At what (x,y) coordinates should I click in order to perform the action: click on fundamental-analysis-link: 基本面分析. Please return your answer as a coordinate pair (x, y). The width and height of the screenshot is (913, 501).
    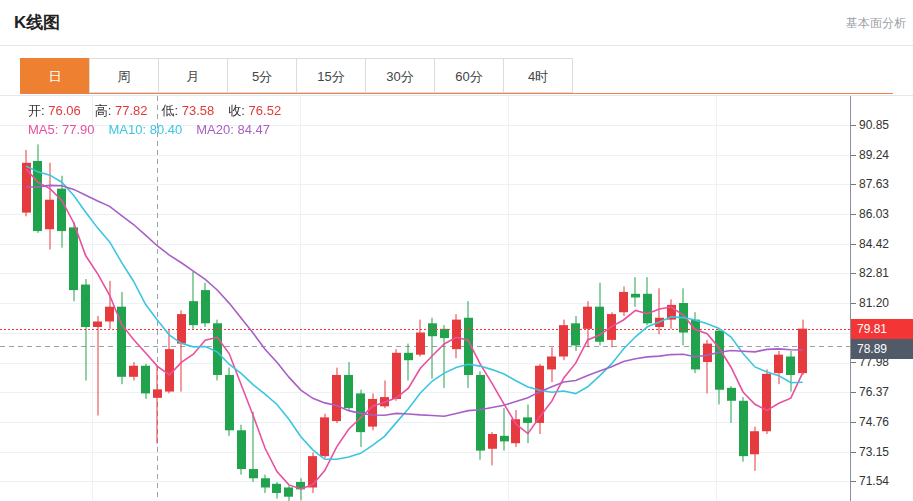
    Looking at the image, I should click on (876, 24).